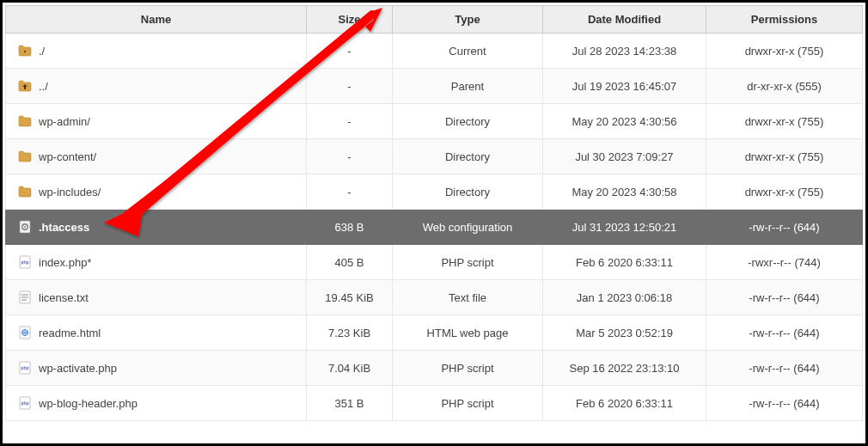  Describe the element at coordinates (435, 263) in the screenshot. I see `table-row: phpindex.php*405 BPHP scriptFeb 6 2020 6…` at that location.